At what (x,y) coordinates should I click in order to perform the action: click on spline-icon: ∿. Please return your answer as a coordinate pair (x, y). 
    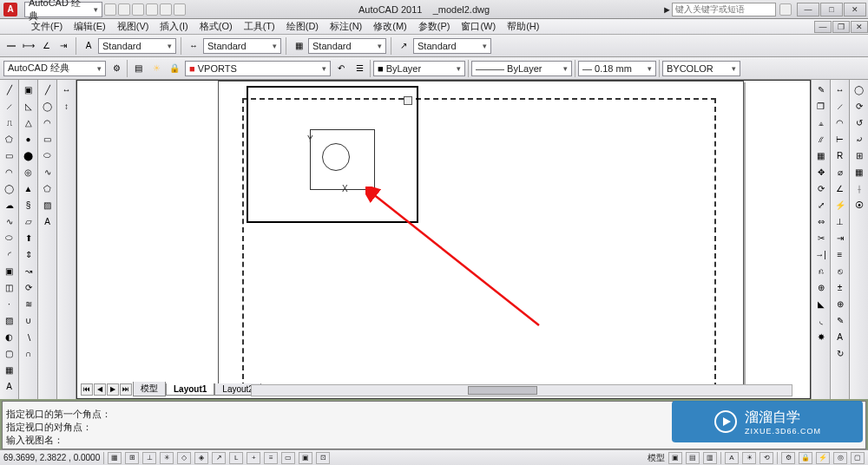
    Looking at the image, I should click on (10, 221).